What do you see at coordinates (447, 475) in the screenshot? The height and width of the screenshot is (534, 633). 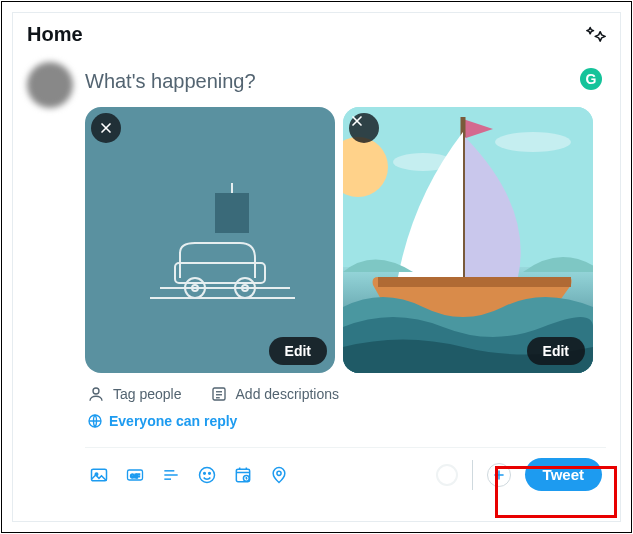 I see `char-count-circle` at bounding box center [447, 475].